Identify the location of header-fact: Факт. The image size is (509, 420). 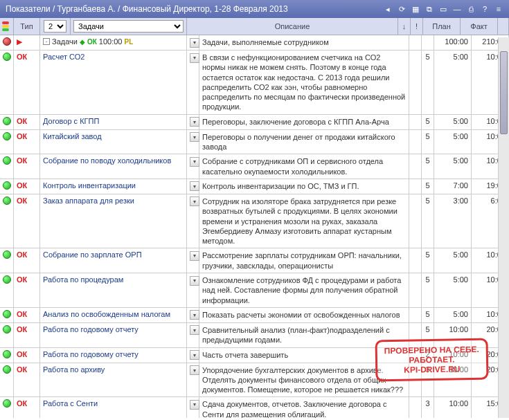
(479, 26).